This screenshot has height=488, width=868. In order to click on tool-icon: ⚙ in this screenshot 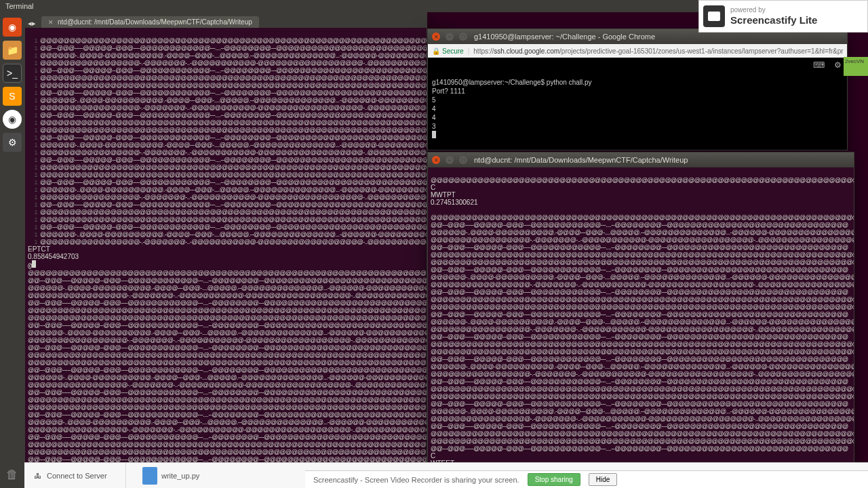, I will do `click(12, 142)`.